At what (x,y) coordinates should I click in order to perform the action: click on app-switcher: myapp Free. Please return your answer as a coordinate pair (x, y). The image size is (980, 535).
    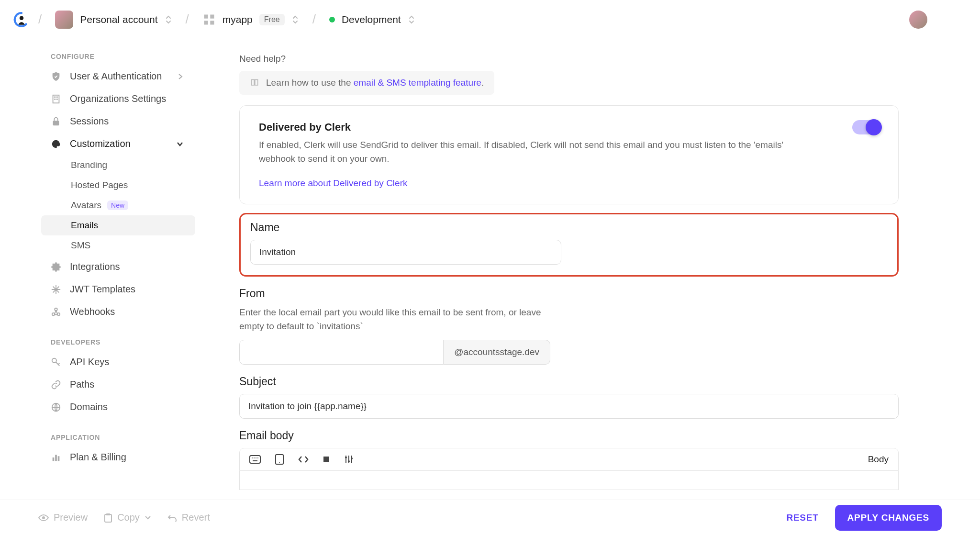
    Looking at the image, I should click on (251, 20).